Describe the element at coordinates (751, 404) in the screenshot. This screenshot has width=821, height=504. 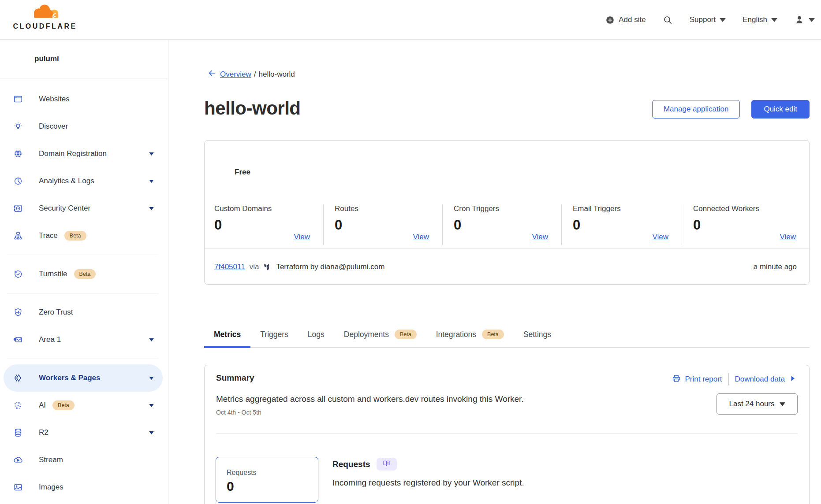
I see `time-range-value: Last 24 hours` at that location.